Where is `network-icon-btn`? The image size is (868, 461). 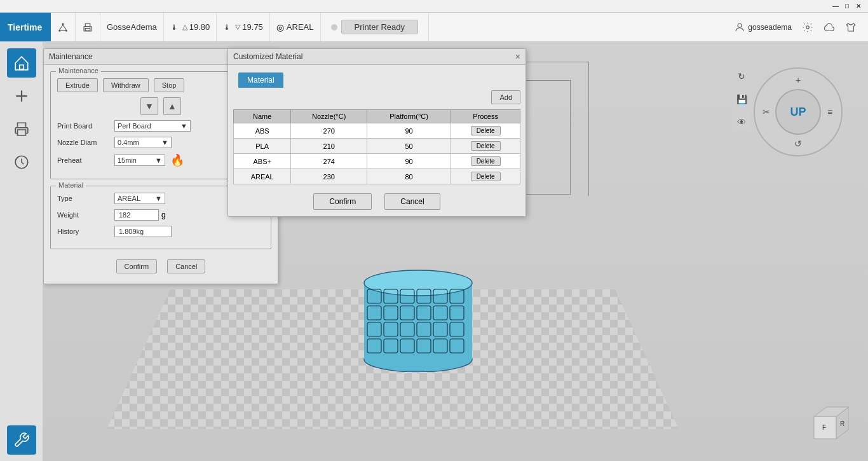
network-icon-btn is located at coordinates (64, 27).